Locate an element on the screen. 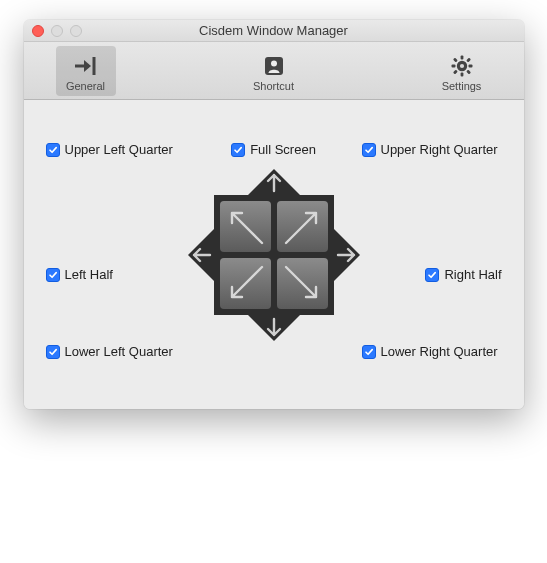 The width and height of the screenshot is (547, 563). tab-general: General is located at coordinates (86, 71).